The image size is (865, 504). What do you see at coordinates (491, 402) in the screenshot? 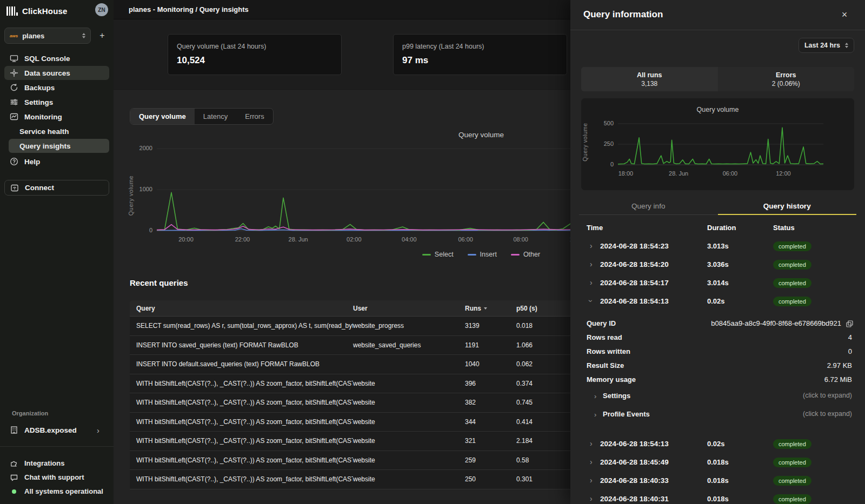
I see `cell-runs: 382` at bounding box center [491, 402].